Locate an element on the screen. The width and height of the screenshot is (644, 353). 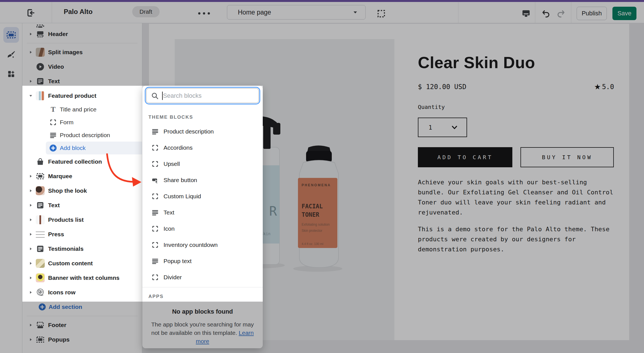
undo-icon is located at coordinates (546, 13).